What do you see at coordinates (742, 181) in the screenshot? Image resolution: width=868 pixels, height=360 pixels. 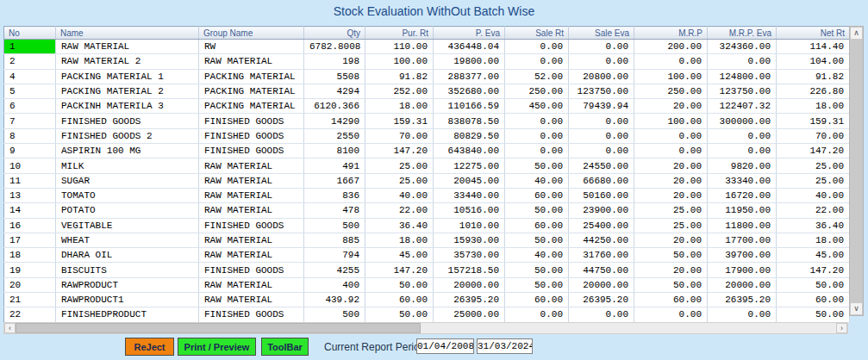 I see `cell-mrp-eva: 33340.00` at bounding box center [742, 181].